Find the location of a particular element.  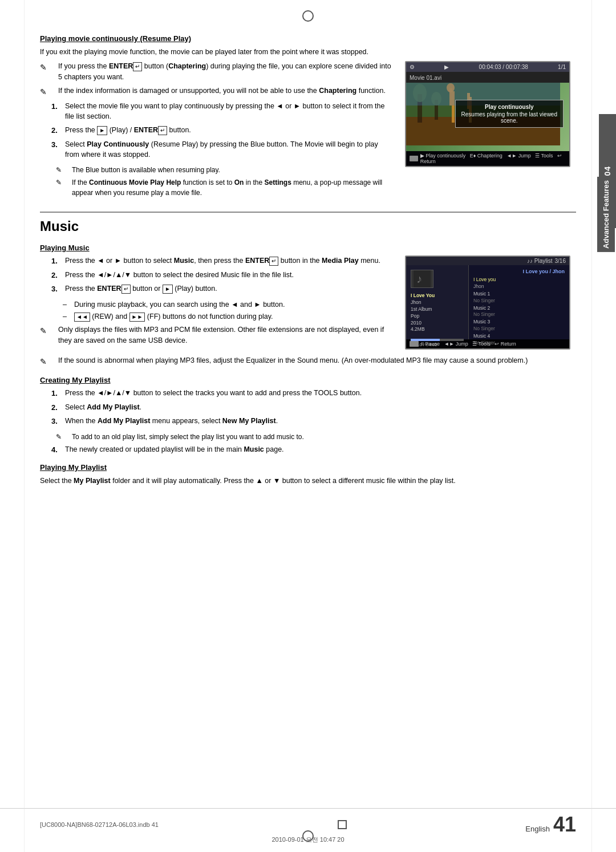

music-sum-btn is located at coordinates (414, 344).